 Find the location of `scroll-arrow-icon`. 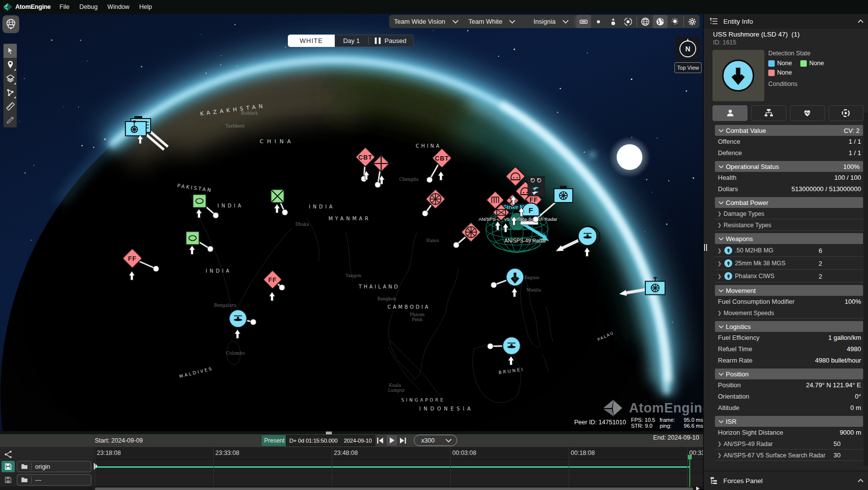

scroll-arrow-icon is located at coordinates (698, 488).